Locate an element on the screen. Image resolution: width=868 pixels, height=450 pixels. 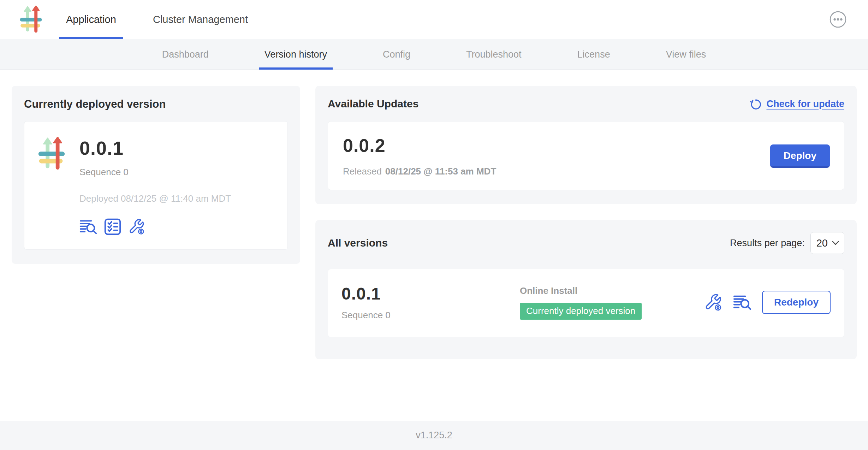
released-date: 08/12/25 @ 11:53 am MDT is located at coordinates (441, 171).